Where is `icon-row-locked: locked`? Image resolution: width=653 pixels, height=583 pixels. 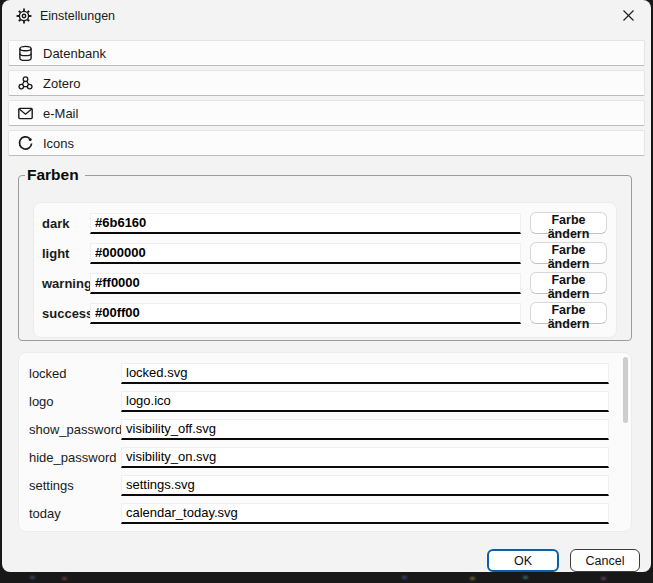 icon-row-locked: locked is located at coordinates (319, 373).